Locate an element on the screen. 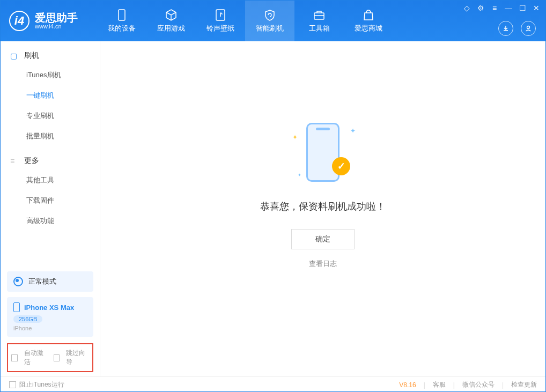  sidebar-item-pro-flash: 专业刷机 is located at coordinates (50, 116).